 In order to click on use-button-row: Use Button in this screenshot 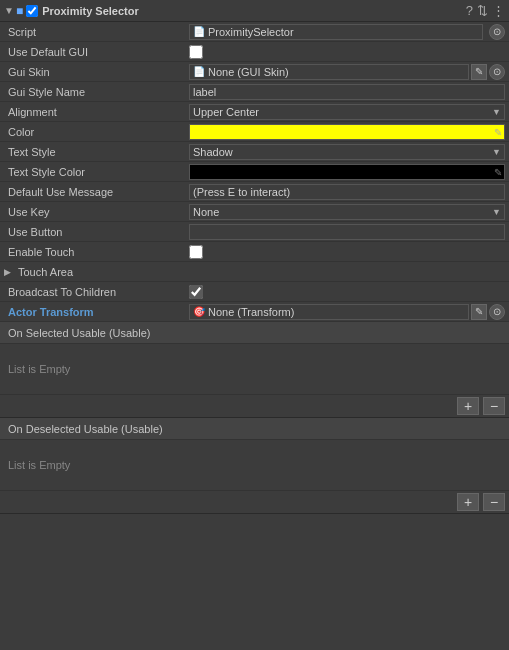, I will do `click(254, 232)`.